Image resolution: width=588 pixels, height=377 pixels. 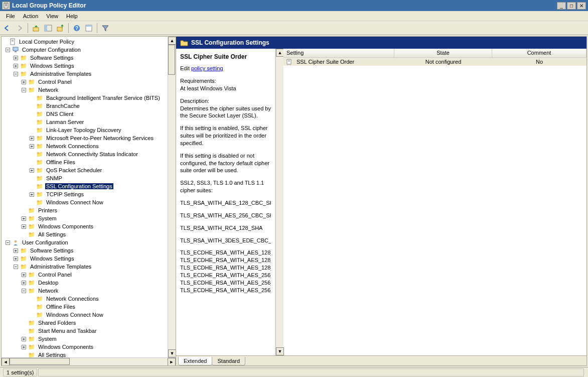 What do you see at coordinates (435, 53) in the screenshot?
I see `list-header: Setting State Comment` at bounding box center [435, 53].